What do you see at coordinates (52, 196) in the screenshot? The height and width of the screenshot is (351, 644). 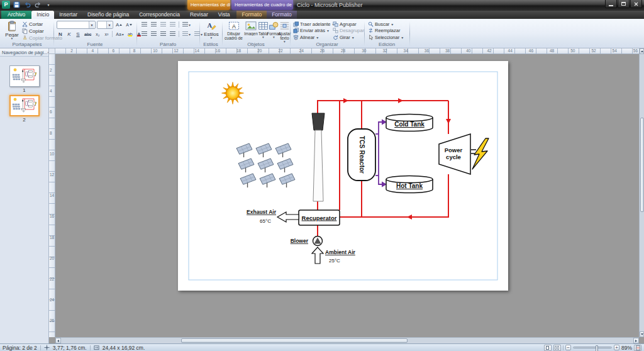 I see `vertical-ruler: 2468101214161820222426` at bounding box center [52, 196].